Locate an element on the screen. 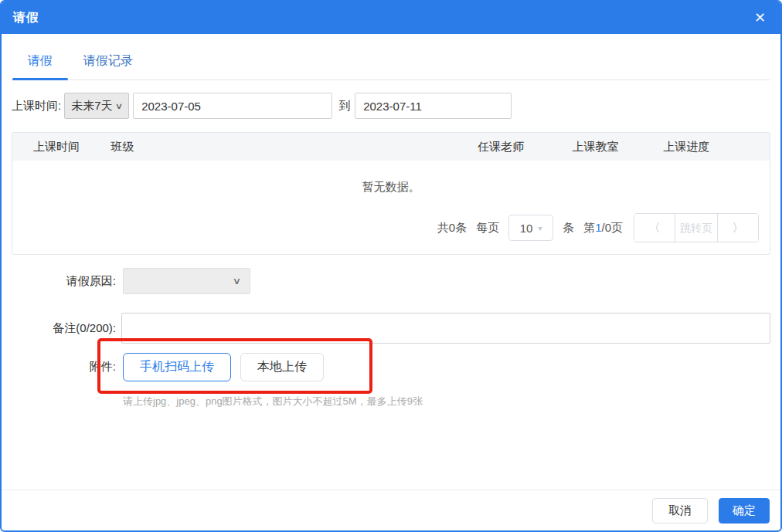 Image resolution: width=782 pixels, height=532 pixels. next-page-button: 〉 is located at coordinates (738, 228).